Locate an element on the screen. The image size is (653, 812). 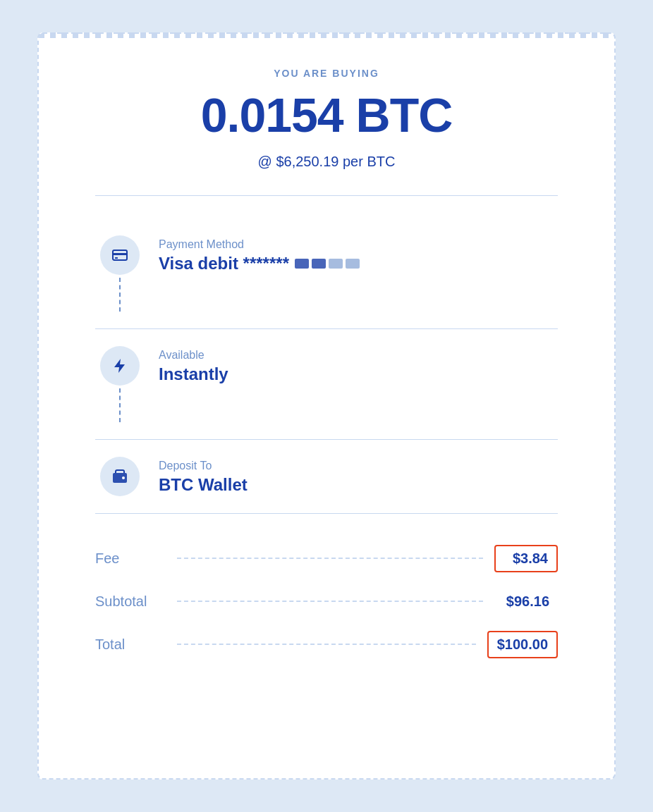
deposit-icon-column is located at coordinates (120, 476).